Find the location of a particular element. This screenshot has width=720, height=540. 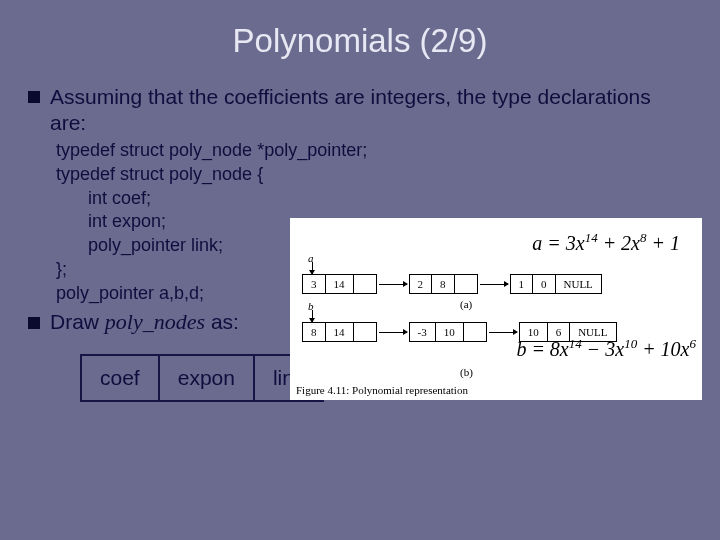

node-expon: 0 is located at coordinates (544, 284).